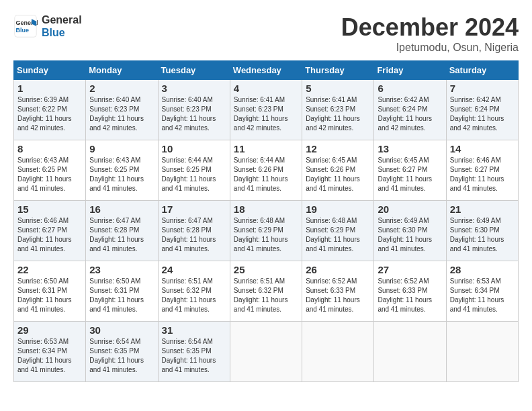  What do you see at coordinates (50, 110) in the screenshot?
I see `calendar-cell: 1Sunrise: 6:39 AM Sunset: 6:22 PM Daylig…` at bounding box center [50, 110].